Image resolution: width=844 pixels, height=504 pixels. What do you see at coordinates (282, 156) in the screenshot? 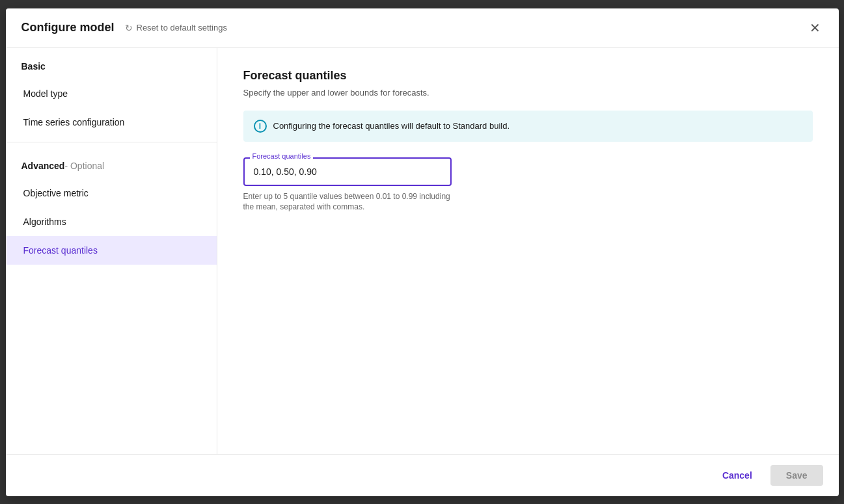
I see `field-label: Forecast quantiles` at bounding box center [282, 156].